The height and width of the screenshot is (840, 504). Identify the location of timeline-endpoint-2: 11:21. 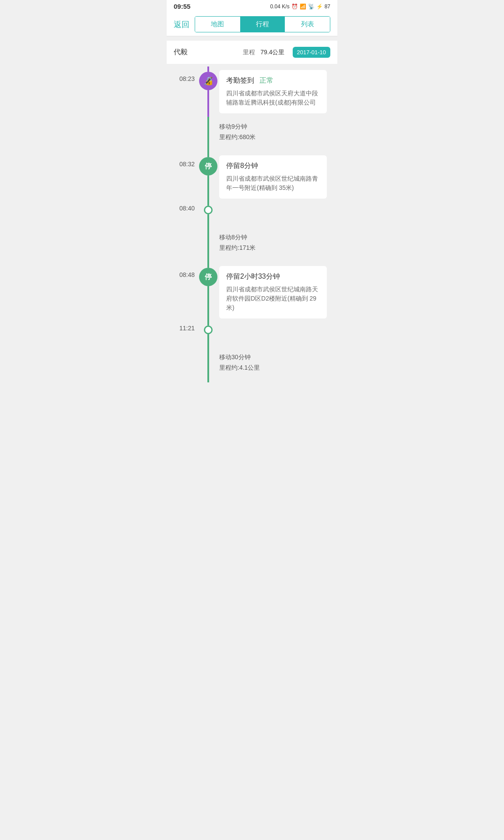
(252, 335).